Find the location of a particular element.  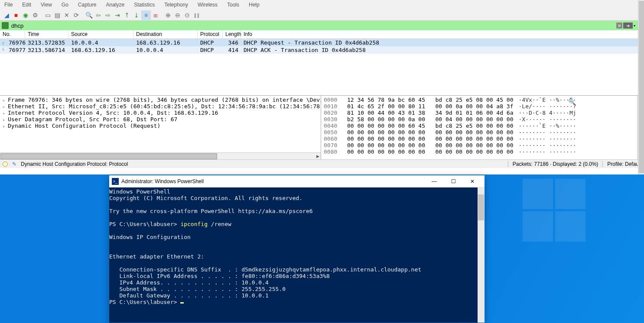

menu-capture: Capture is located at coordinates (88, 5).